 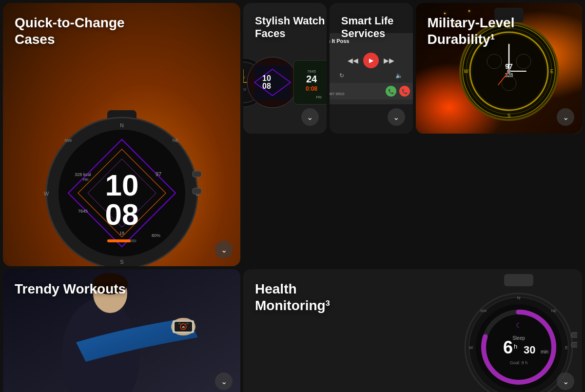 I want to click on watch-faces-title: Stylish Watch Faces, so click(x=291, y=27).